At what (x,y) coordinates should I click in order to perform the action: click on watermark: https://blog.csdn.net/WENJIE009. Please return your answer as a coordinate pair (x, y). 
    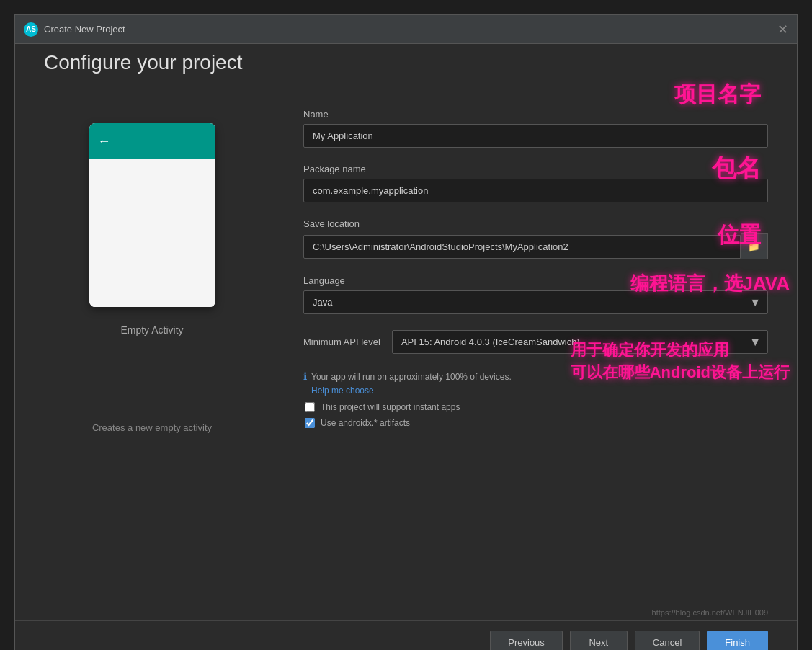
    Looking at the image, I should click on (710, 613).